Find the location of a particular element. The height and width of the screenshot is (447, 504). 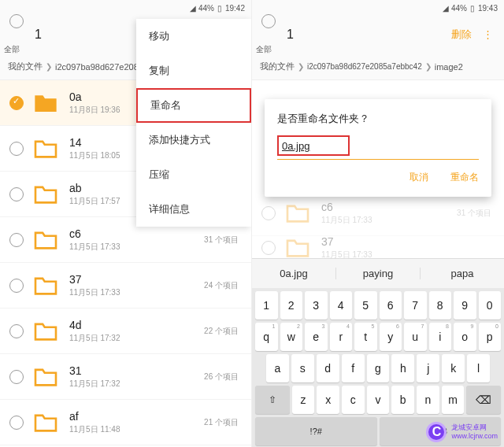

menu-shortcut: 添加快捷方式 is located at coordinates (194, 140).